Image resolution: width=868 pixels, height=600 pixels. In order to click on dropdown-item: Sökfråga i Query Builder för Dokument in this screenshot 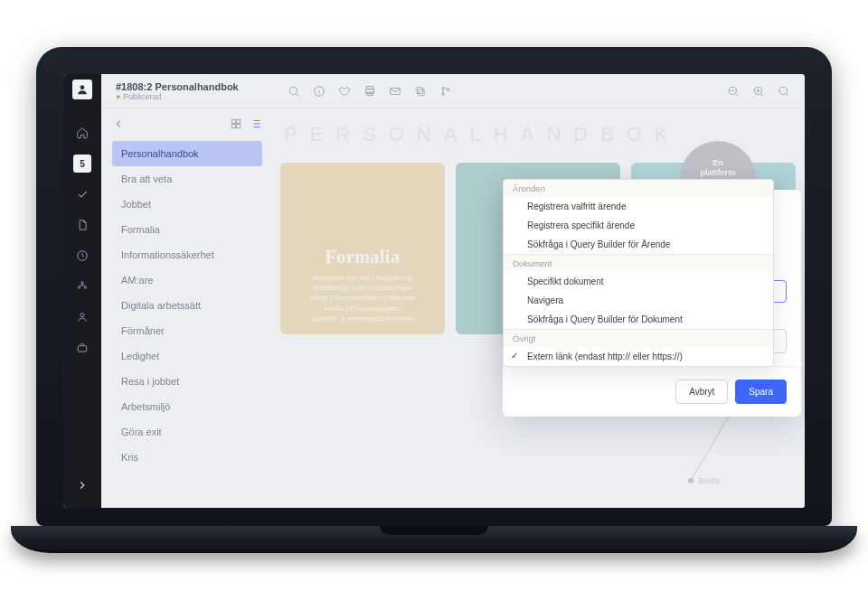, I will do `click(638, 320)`.